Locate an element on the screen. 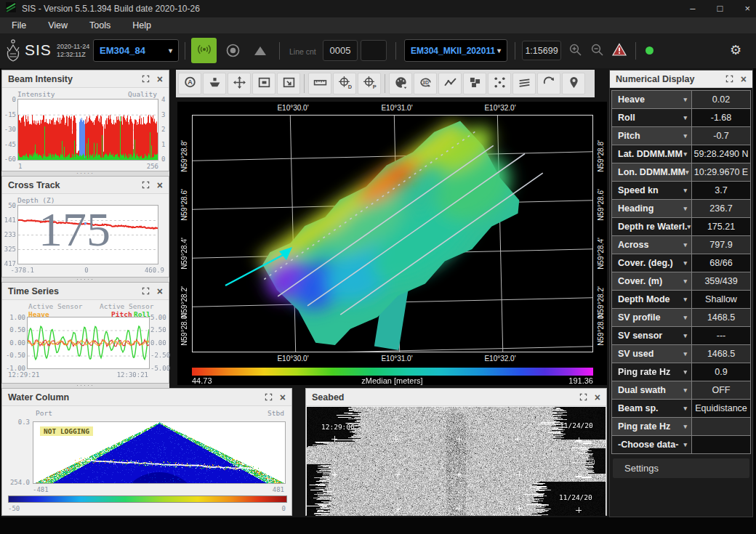  y-tick: 4 is located at coordinates (163, 100).